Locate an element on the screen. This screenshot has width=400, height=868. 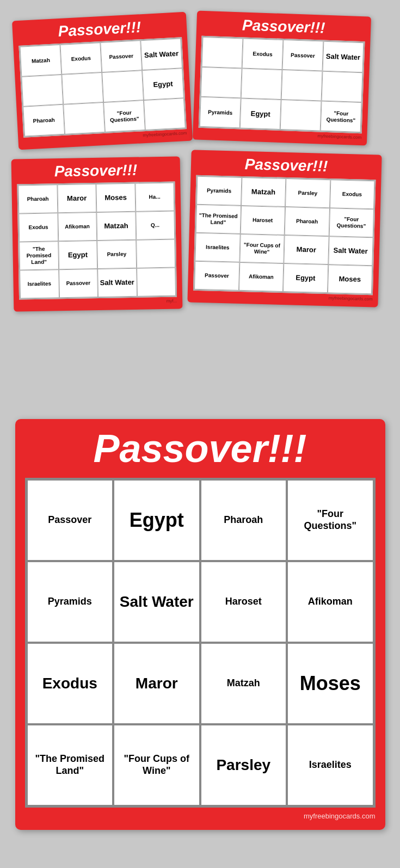
main-cell-r3c3: Matzah is located at coordinates (244, 684).